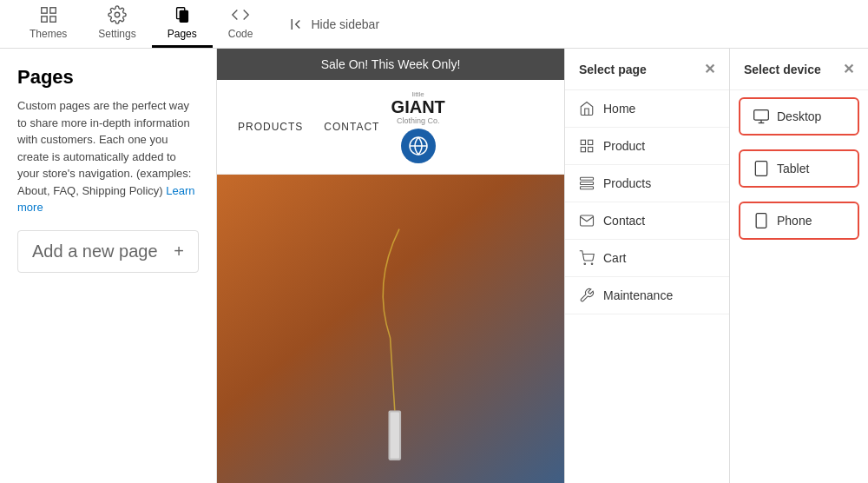 The image size is (868, 483). Describe the element at coordinates (116, 24) in the screenshot. I see `toolbar-item-settings: Settings` at that location.